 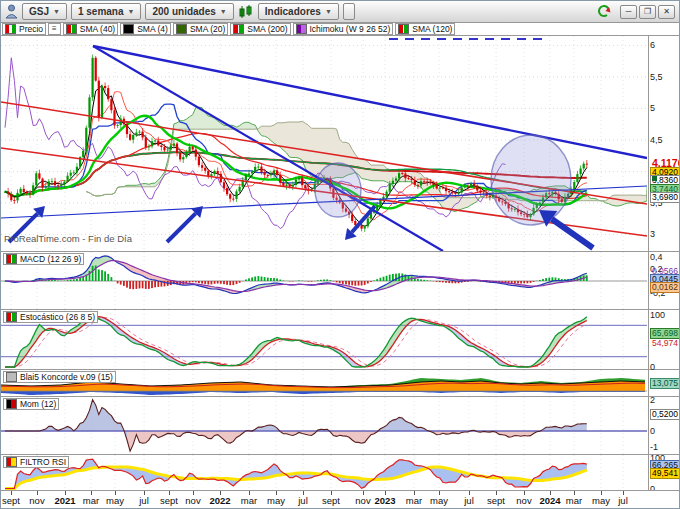 What do you see at coordinates (664, 383) in the screenshot?
I see `axis-kon: 13,075` at bounding box center [664, 383].